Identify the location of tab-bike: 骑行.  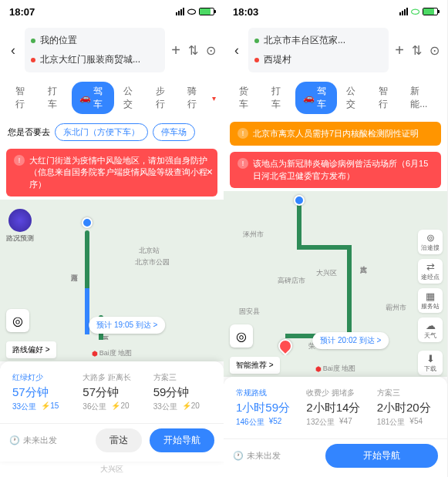
(195, 98).